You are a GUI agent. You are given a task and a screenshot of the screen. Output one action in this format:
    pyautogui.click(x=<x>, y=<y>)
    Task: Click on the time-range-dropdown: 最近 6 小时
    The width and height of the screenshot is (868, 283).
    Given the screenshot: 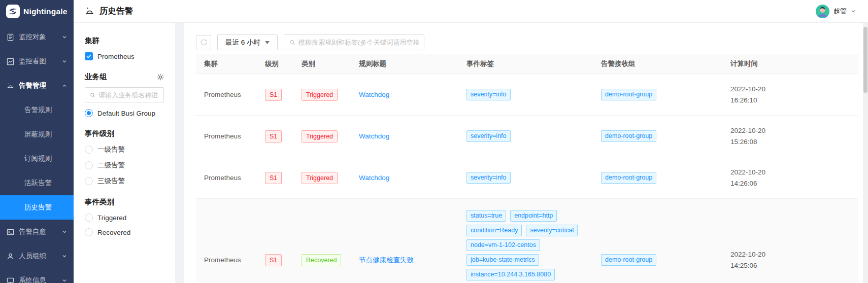 What is the action you would take?
    pyautogui.click(x=248, y=43)
    